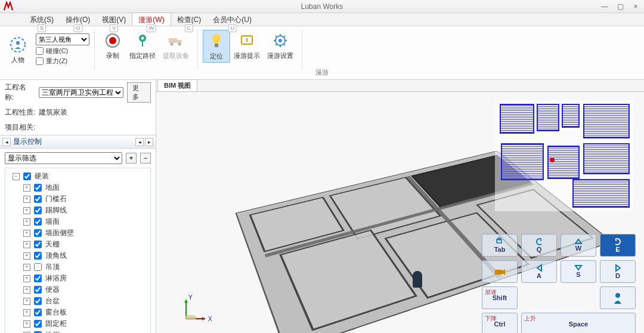 Image resolution: width=644 pixels, height=333 pixels. What do you see at coordinates (78, 290) in the screenshot?
I see `tree-item: +便器` at bounding box center [78, 290].